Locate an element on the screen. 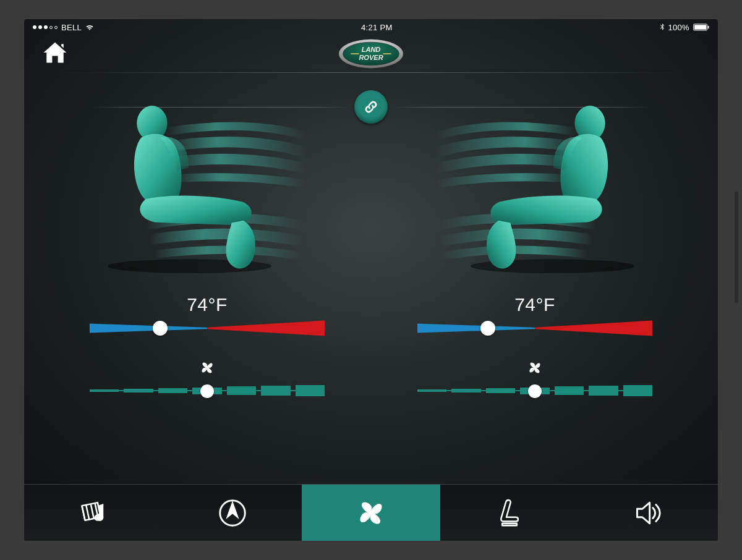 The height and width of the screenshot is (560, 742). left-occupant-graphic is located at coordinates (207, 184).